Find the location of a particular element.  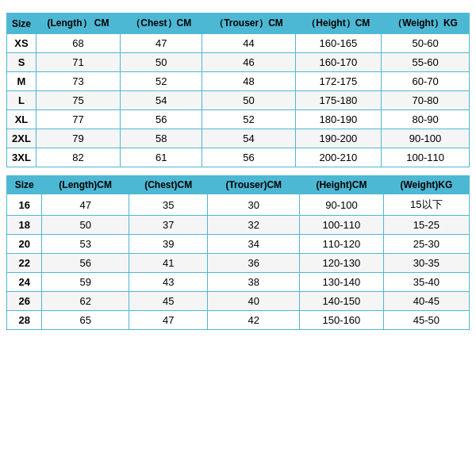

adult-header-col-3: （Trouser）CM is located at coordinates (249, 24).